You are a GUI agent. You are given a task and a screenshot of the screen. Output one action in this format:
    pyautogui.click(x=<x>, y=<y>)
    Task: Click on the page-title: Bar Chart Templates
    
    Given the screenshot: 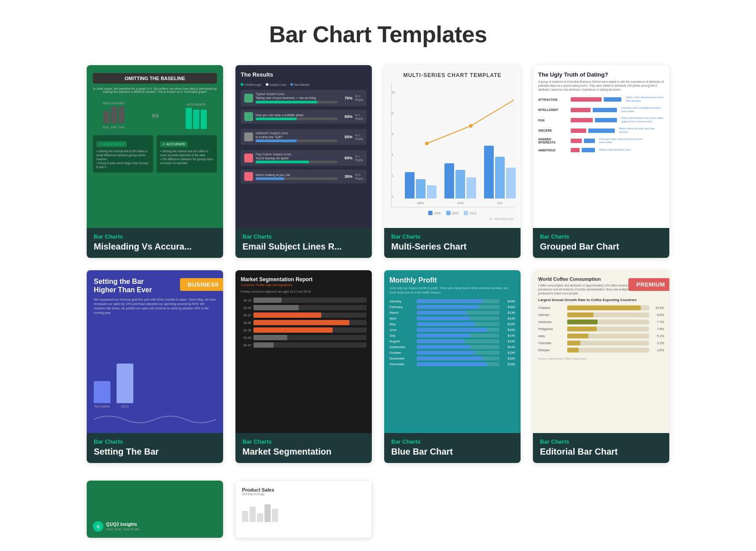 What is the action you would take?
    pyautogui.click(x=378, y=33)
    